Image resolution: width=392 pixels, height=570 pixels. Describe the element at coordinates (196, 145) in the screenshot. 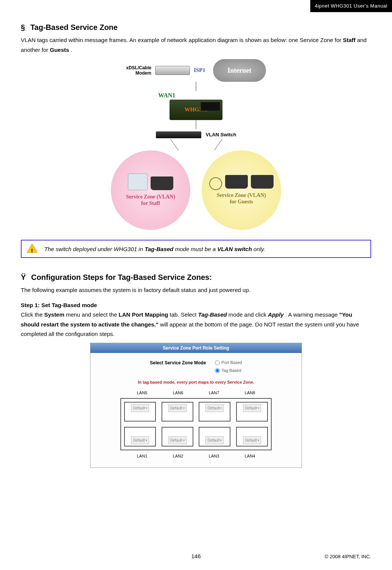

I see `connector-lines` at that location.